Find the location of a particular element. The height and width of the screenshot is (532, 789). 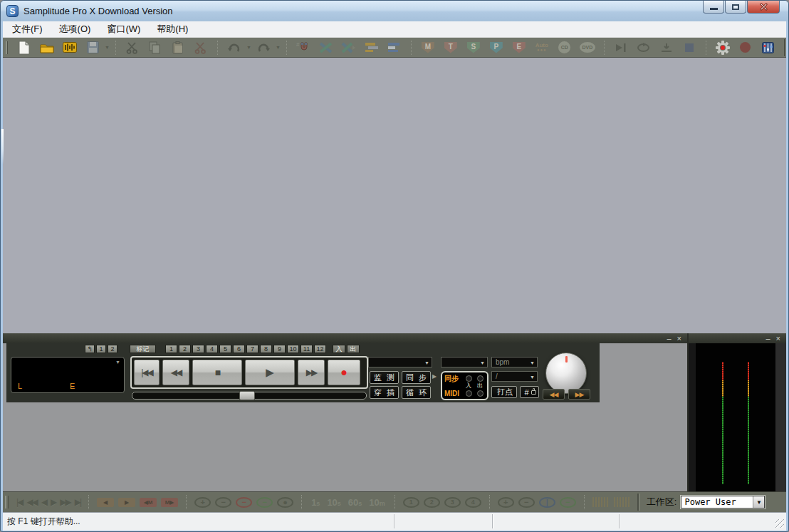

restore-button is located at coordinates (736, 7).